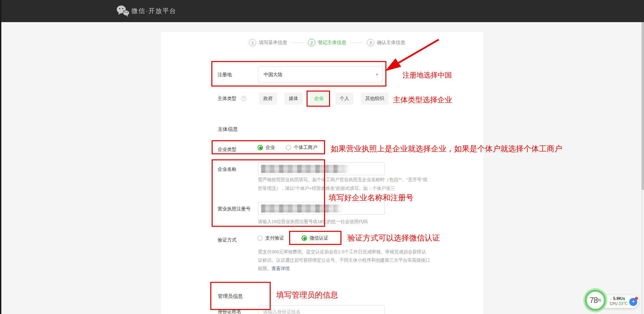  Describe the element at coordinates (371, 43) in the screenshot. I see `step-3-number: 3` at that location.